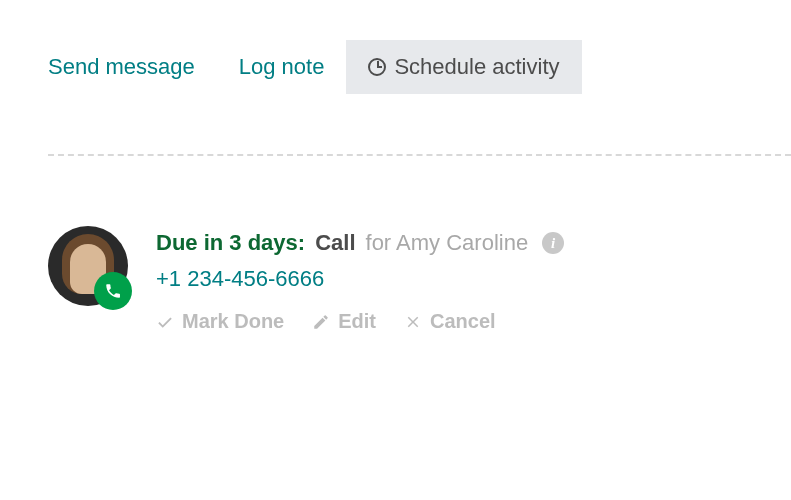 The width and height of the screenshot is (791, 500). Describe the element at coordinates (420, 155) in the screenshot. I see `divider` at that location.